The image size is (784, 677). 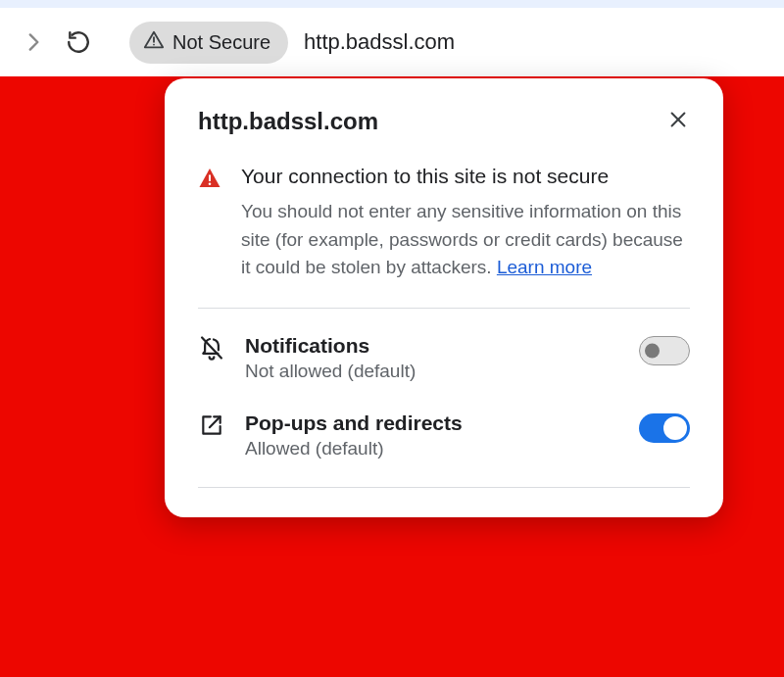 What do you see at coordinates (432, 345) in the screenshot?
I see `permission-label: Notifications` at bounding box center [432, 345].